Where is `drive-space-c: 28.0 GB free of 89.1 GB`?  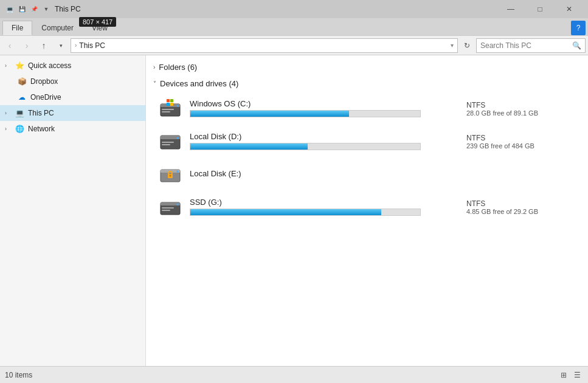
drive-space-c: 28.0 GB free of 89.1 GB is located at coordinates (502, 113).